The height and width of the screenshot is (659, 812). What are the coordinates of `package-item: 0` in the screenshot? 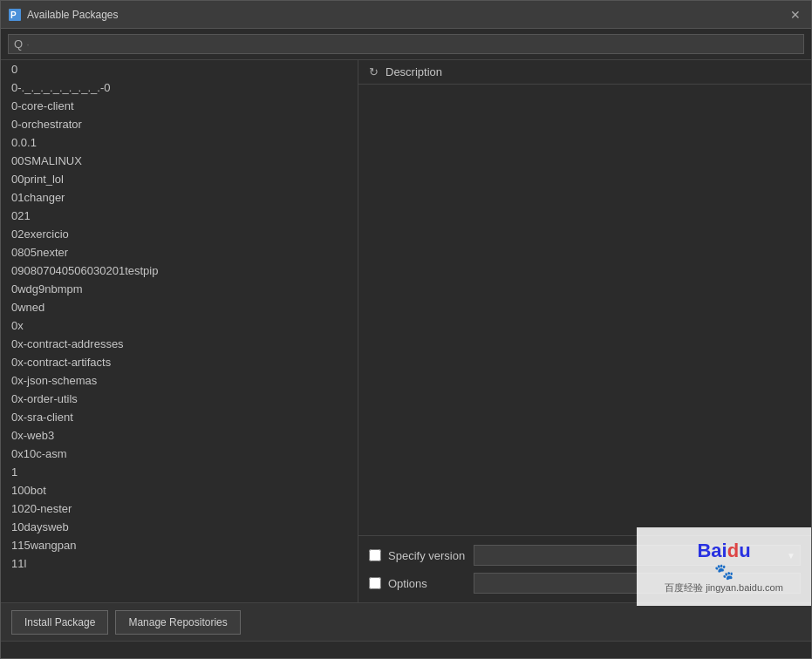 It's located at (180, 70).